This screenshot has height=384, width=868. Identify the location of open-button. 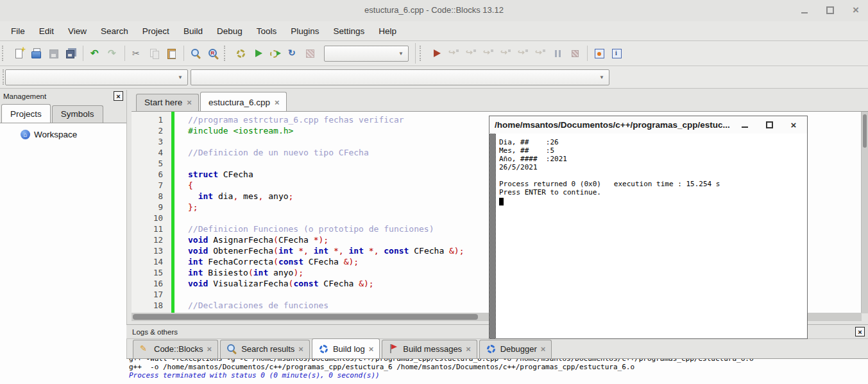
(36, 54).